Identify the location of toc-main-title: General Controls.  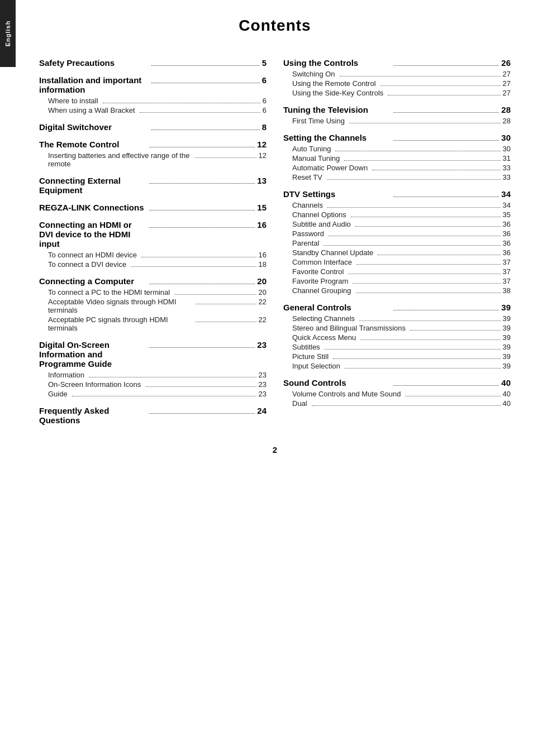
(337, 307).